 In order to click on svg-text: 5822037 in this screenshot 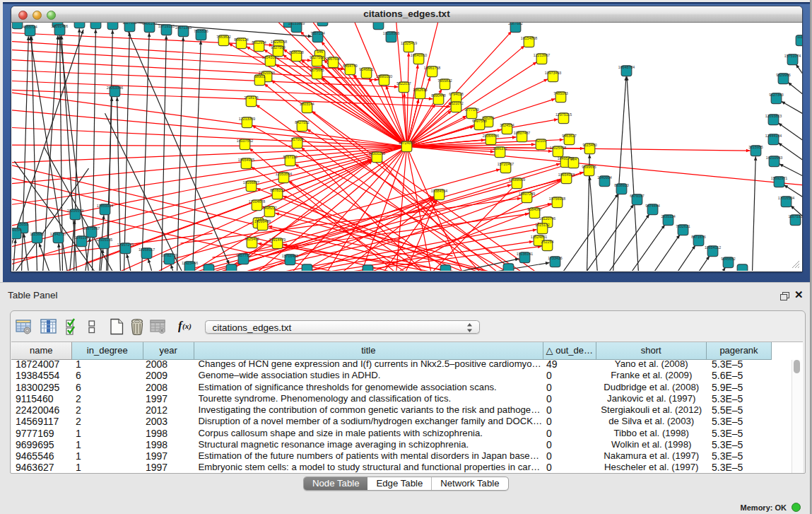, I will do `click(404, 83)`.